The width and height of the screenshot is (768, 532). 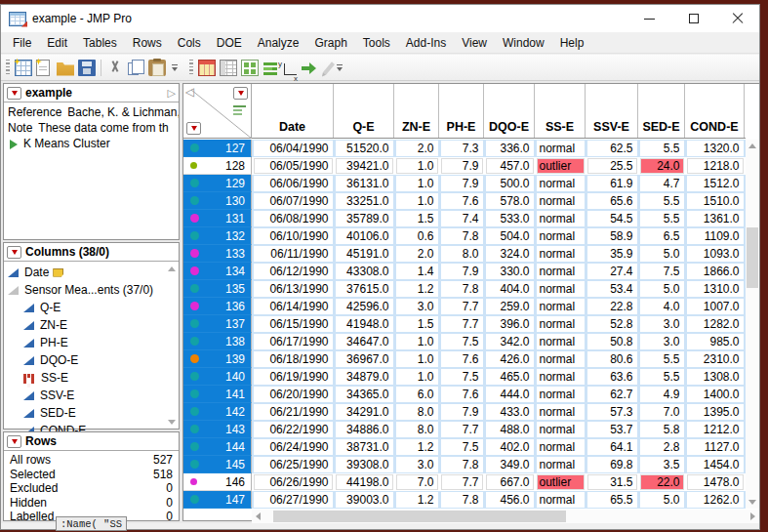 What do you see at coordinates (714, 219) in the screenshot?
I see `cell-cond-e: 1361.0` at bounding box center [714, 219].